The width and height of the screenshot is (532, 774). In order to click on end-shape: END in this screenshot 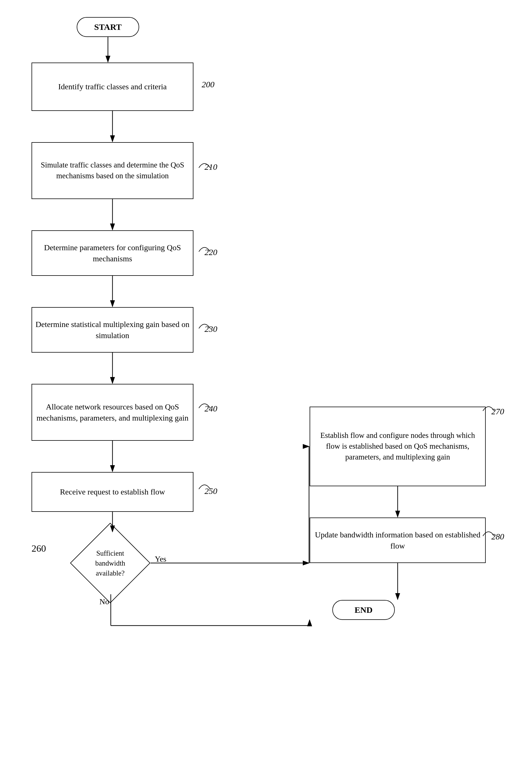, I will do `click(363, 610)`.